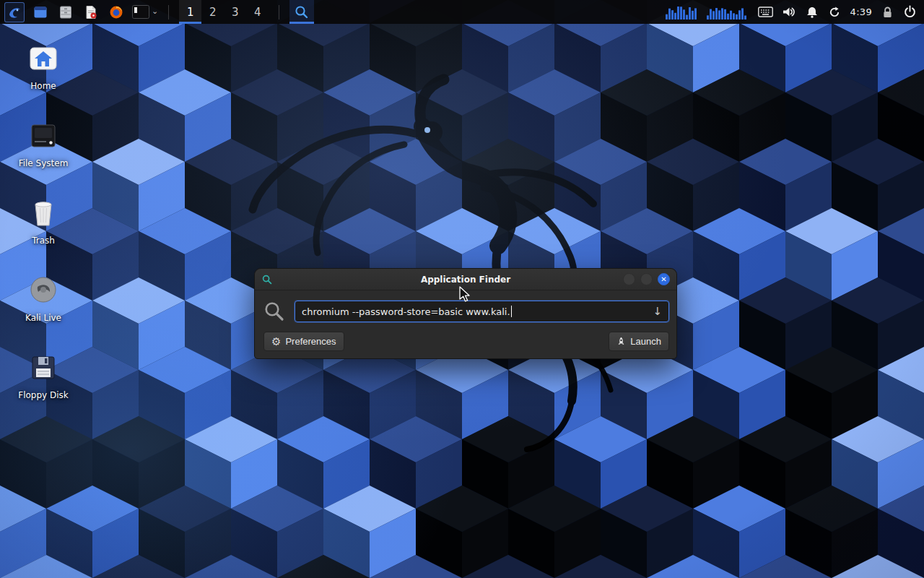 This screenshot has width=924, height=578. What do you see at coordinates (235, 12) in the screenshot?
I see `workspace-3: 3` at bounding box center [235, 12].